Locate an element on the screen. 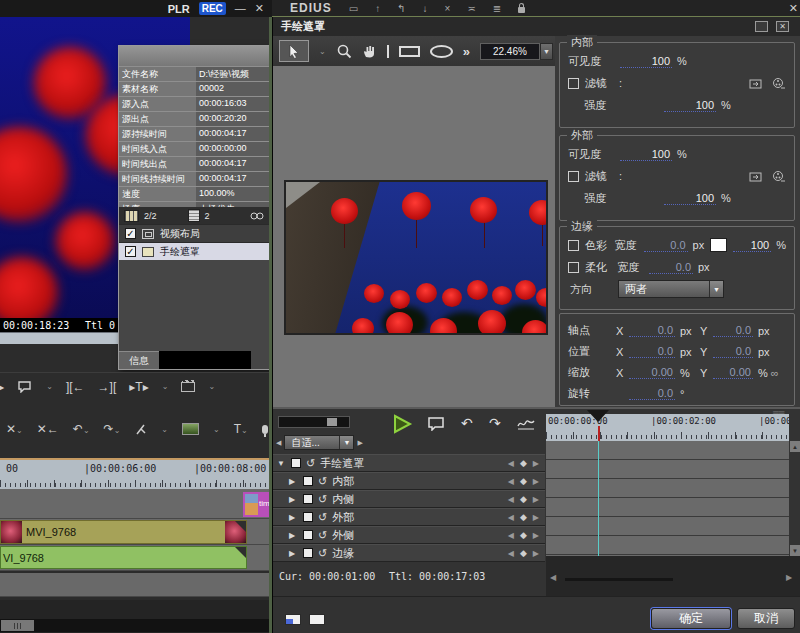  tab-info: 信息 is located at coordinates (139, 360).